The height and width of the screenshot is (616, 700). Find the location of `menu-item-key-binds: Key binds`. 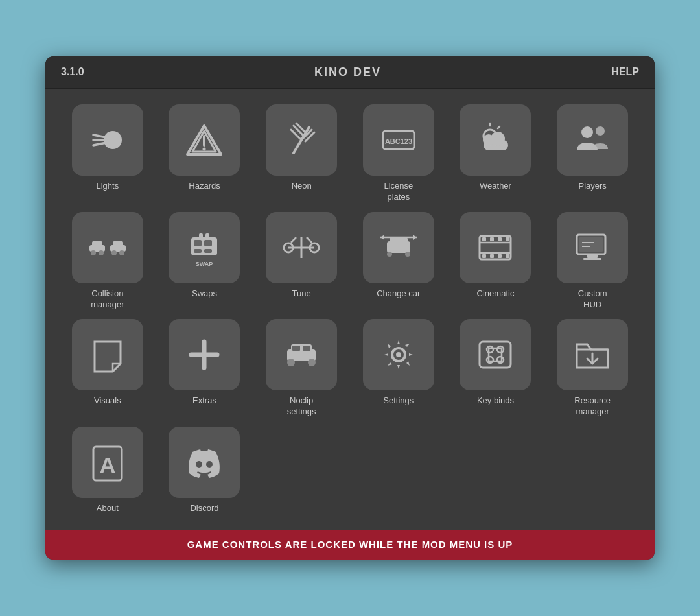

menu-item-key-binds: Key binds is located at coordinates (496, 368).